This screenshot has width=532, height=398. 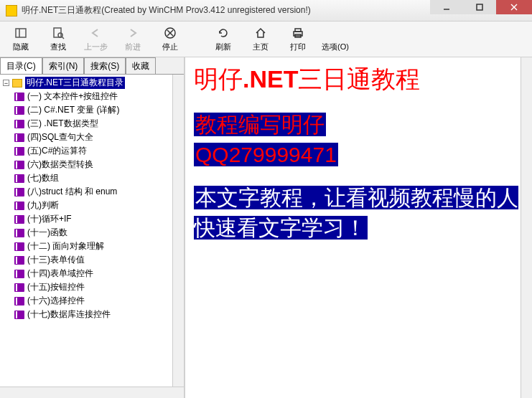 What do you see at coordinates (43, 205) in the screenshot?
I see `tree-item-label: (九)判断` at bounding box center [43, 205].